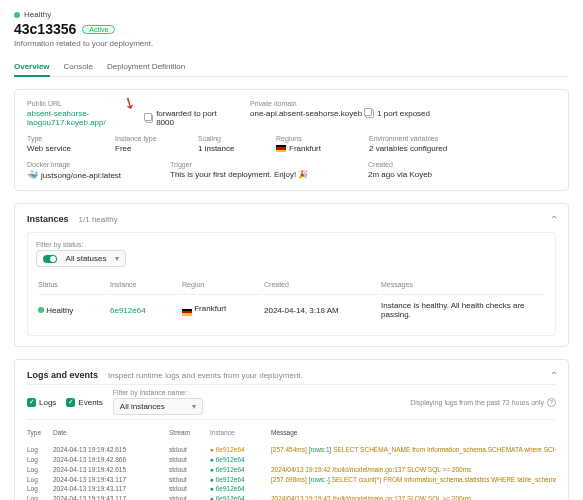  Describe the element at coordinates (206, 376) in the screenshot. I see `logs-subtitle: Inspect runtime logs and events from you…` at that location.